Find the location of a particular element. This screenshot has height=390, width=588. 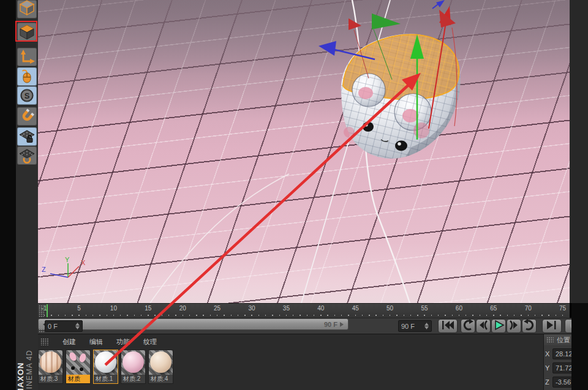

current-frame-input: 0 F is located at coordinates (64, 326).